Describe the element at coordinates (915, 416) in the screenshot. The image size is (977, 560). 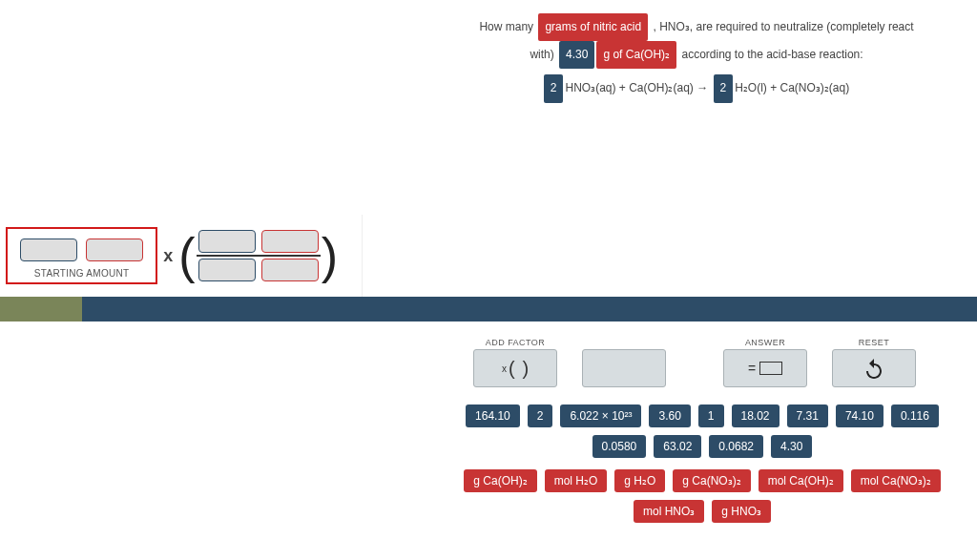
I see `chip-number: 0.116` at that location.